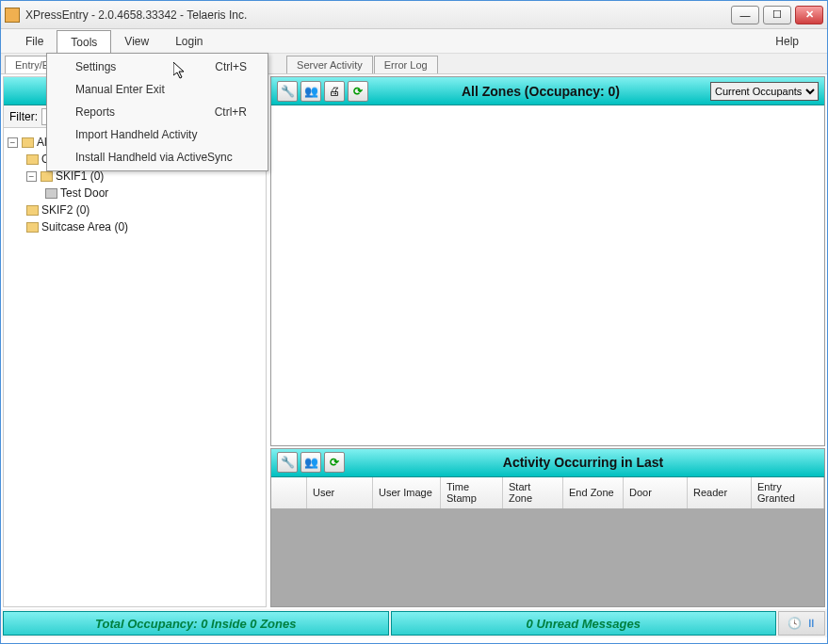 This screenshot has height=644, width=828. I want to click on col-start-zone: Start Zone, so click(533, 493).